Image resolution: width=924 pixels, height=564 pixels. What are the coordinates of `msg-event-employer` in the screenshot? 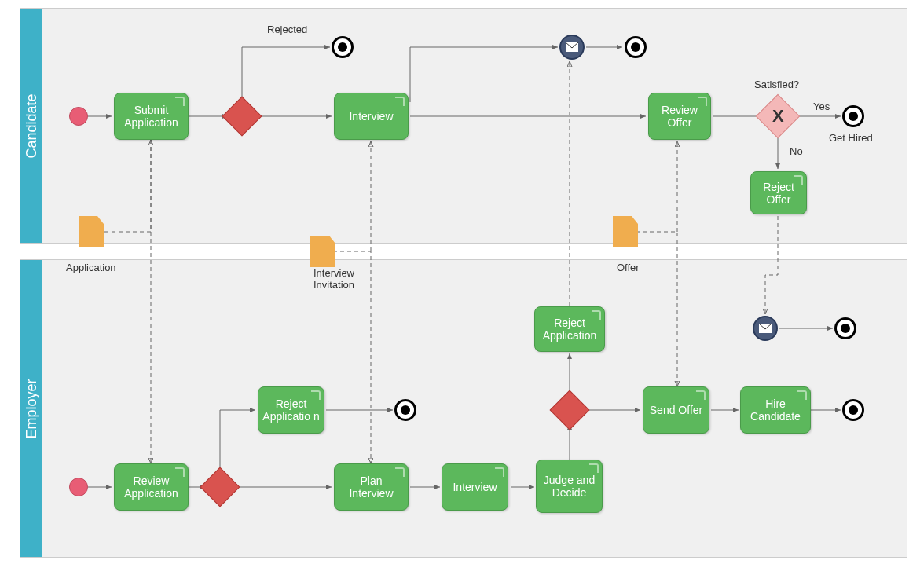 It's located at (765, 328).